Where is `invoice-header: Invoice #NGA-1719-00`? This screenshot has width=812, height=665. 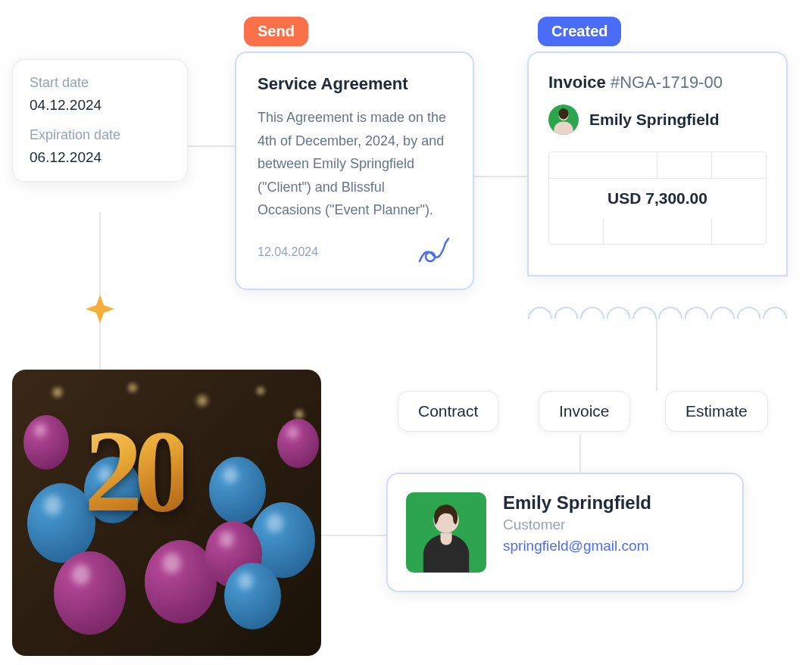 invoice-header: Invoice #NGA-1719-00 is located at coordinates (657, 83).